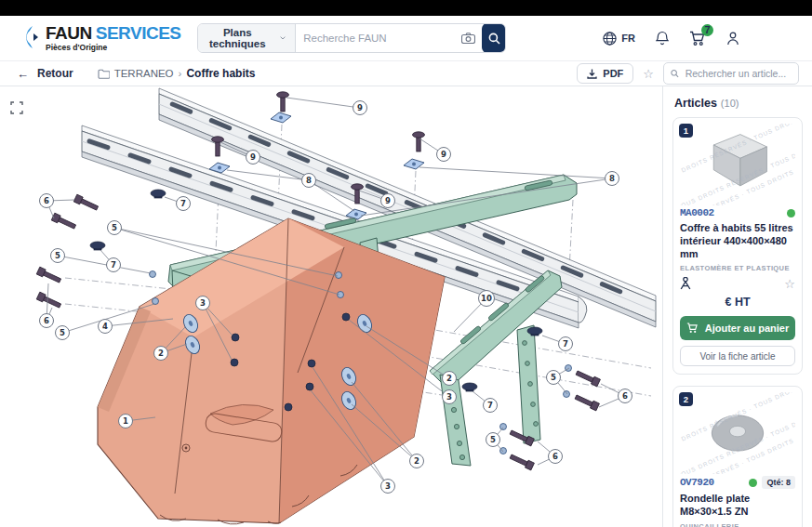  Describe the element at coordinates (113, 48) in the screenshot. I see `brand-tagline: Pièces d'Origine` at that location.